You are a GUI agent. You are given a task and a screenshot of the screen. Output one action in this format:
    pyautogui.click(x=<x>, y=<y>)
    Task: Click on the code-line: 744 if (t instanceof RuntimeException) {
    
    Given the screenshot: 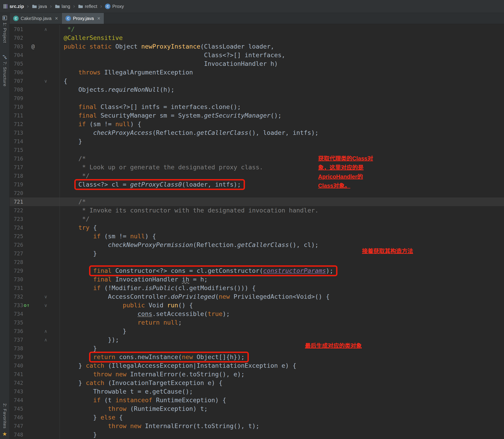 What is the action you would take?
    pyautogui.click(x=257, y=400)
    